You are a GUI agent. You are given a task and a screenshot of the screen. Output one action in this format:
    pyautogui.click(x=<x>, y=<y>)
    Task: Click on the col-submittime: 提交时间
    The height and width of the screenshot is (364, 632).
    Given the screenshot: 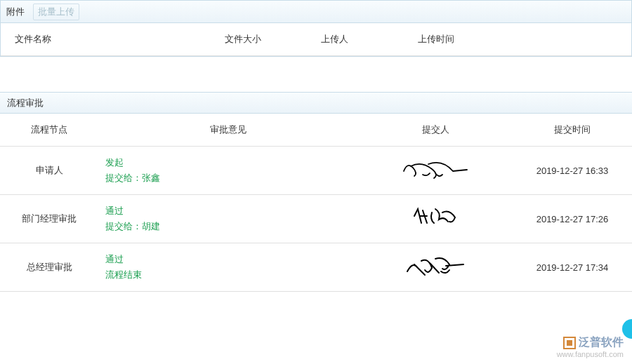 What is the action you would take?
    pyautogui.click(x=572, y=130)
    